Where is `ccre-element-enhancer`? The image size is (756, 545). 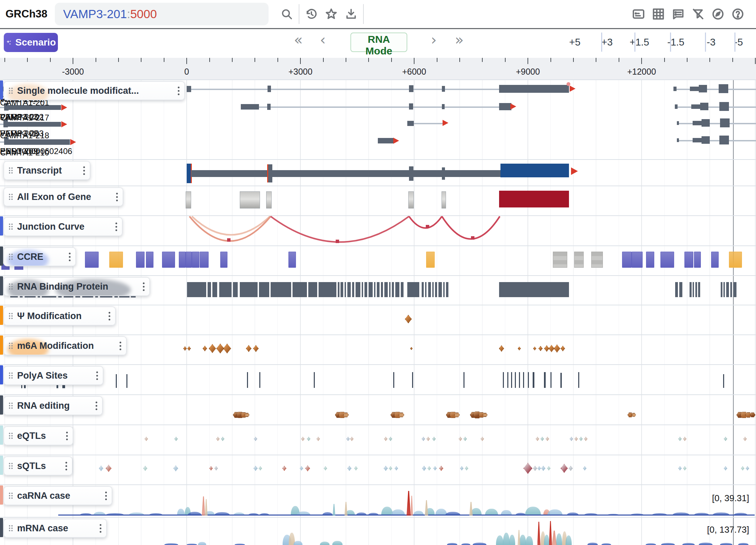 ccre-element-enhancer is located at coordinates (735, 259).